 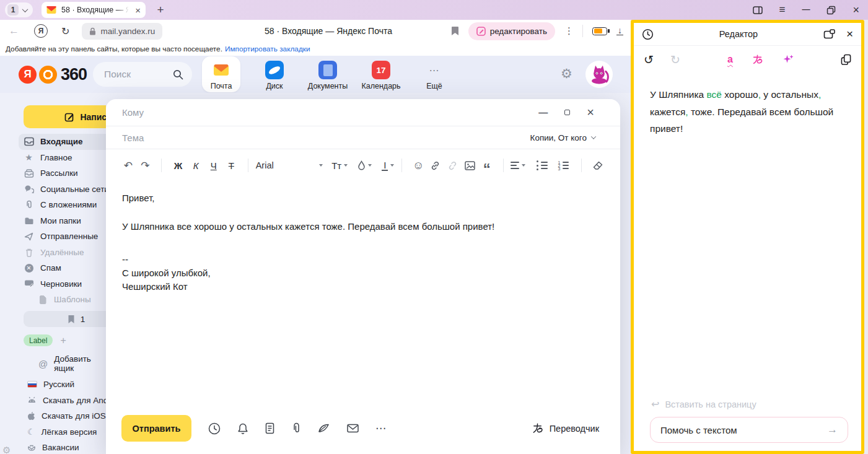 I want to click on url-field: mail.yandex.ru, so click(x=122, y=31).